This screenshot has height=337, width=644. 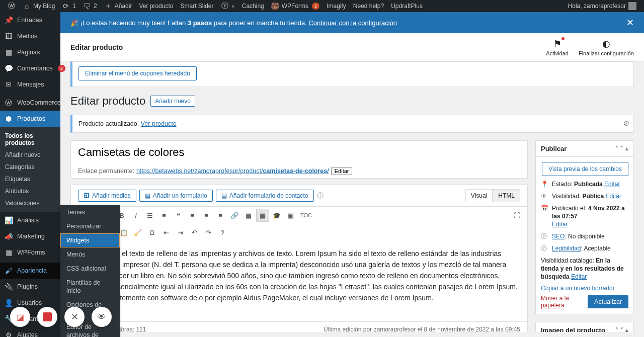 I want to click on add-media-button: 🖽Añadir medios, so click(x=107, y=196).